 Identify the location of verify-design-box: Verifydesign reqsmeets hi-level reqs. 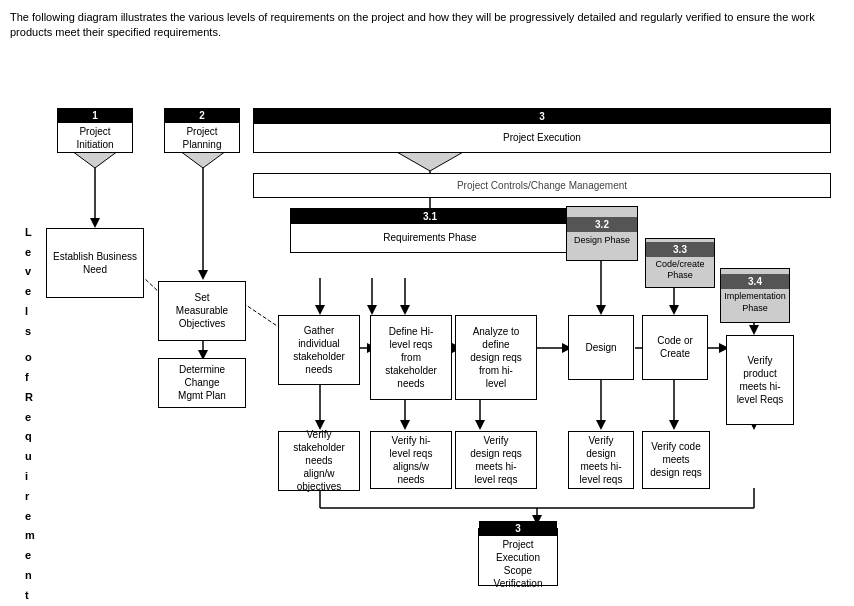
(496, 460).